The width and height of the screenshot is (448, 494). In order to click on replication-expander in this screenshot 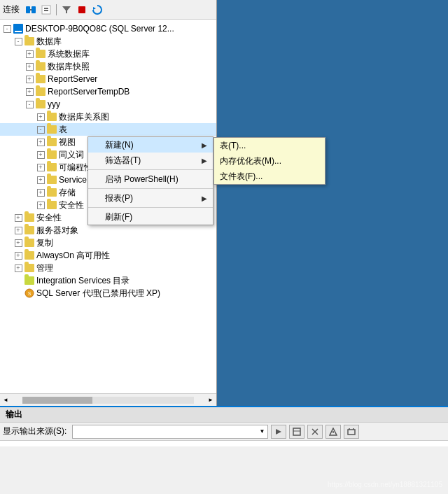, I will do `click(18, 243)`.